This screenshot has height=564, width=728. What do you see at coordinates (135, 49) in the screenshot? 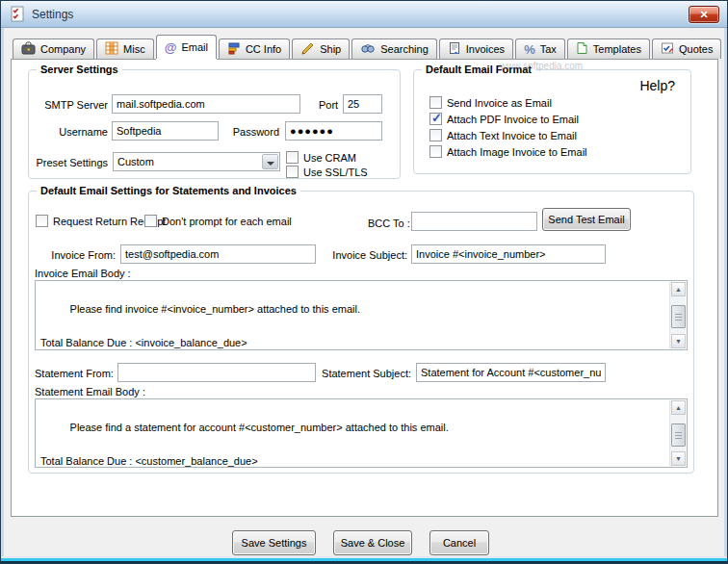
I see `tab-label: Misc` at bounding box center [135, 49].